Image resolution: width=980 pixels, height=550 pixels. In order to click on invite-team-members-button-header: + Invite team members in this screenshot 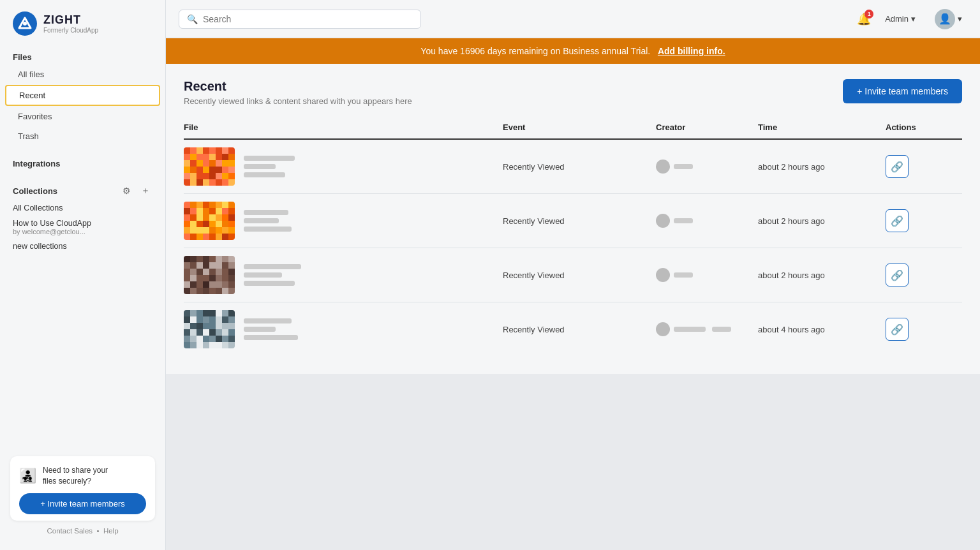, I will do `click(902, 91)`.